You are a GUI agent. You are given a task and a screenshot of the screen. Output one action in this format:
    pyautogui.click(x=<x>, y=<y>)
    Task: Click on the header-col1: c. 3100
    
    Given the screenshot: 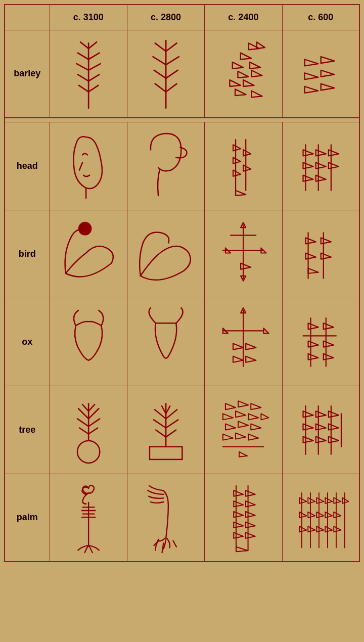 What is the action you would take?
    pyautogui.click(x=88, y=17)
    